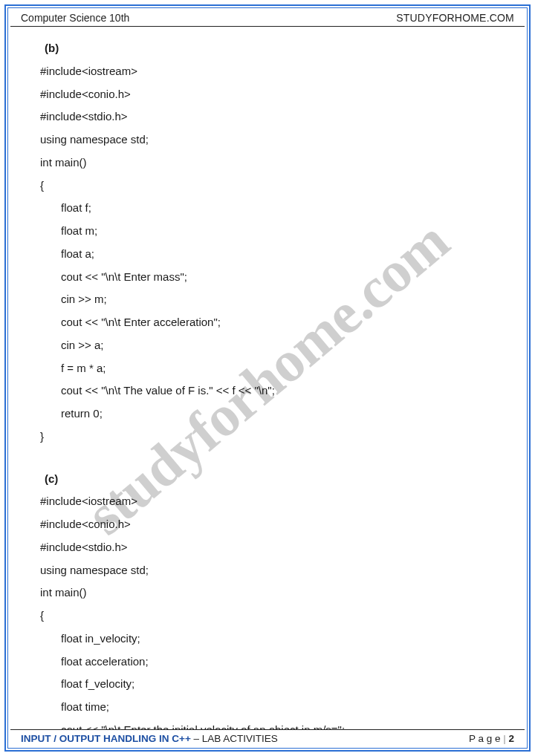 This screenshot has width=535, height=756. What do you see at coordinates (272, 639) in the screenshot?
I see `code-line: float in_velocity;` at bounding box center [272, 639].